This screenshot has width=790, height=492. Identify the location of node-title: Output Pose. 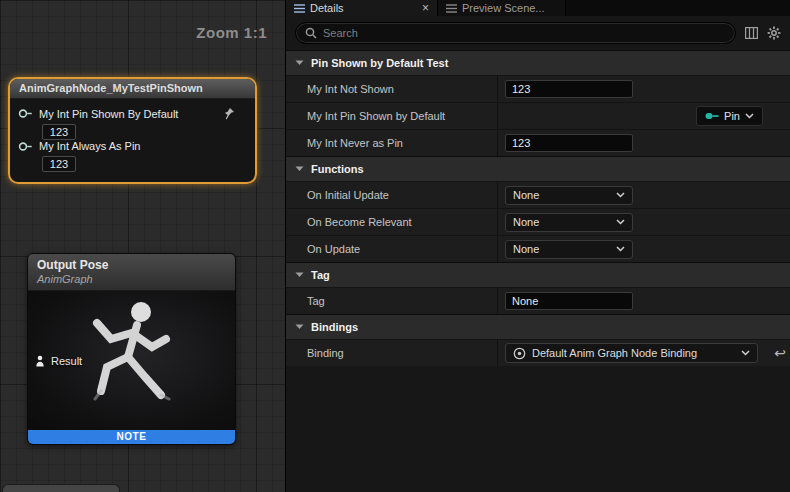
(132, 265).